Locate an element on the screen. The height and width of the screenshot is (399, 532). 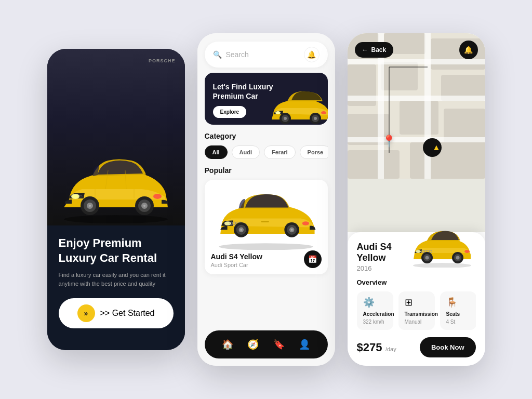
get-started-button: » >> Get Started is located at coordinates (116, 313).